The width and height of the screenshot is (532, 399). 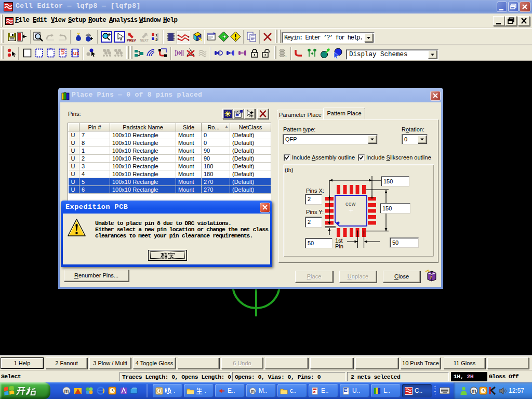 What do you see at coordinates (286, 56) in the screenshot?
I see `svg-text: n` at bounding box center [286, 56].